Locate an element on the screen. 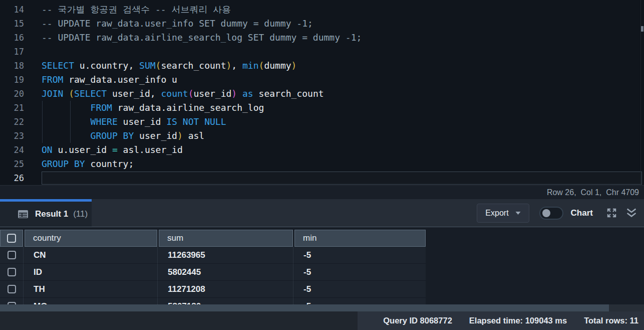  code-line: 19FROM raw_data.user_info u is located at coordinates (322, 80).